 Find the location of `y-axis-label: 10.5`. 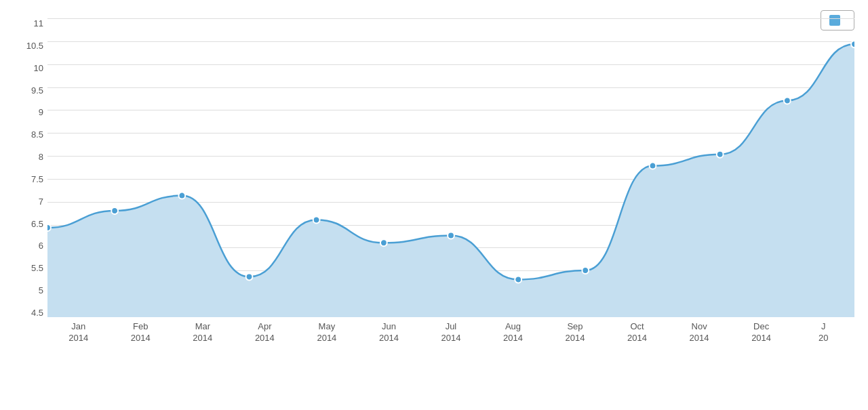

y-axis-label: 10.5 is located at coordinates (31, 46).